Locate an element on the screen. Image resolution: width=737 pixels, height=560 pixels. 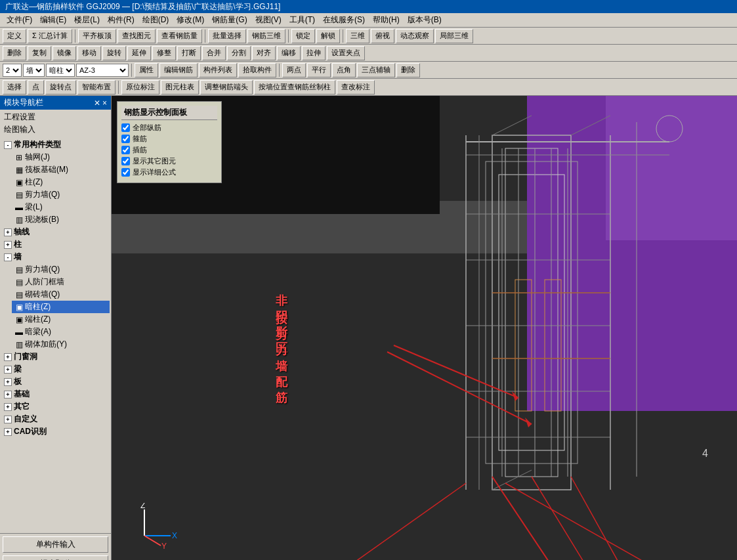
menu-help: 帮助(H) is located at coordinates (386, 20).